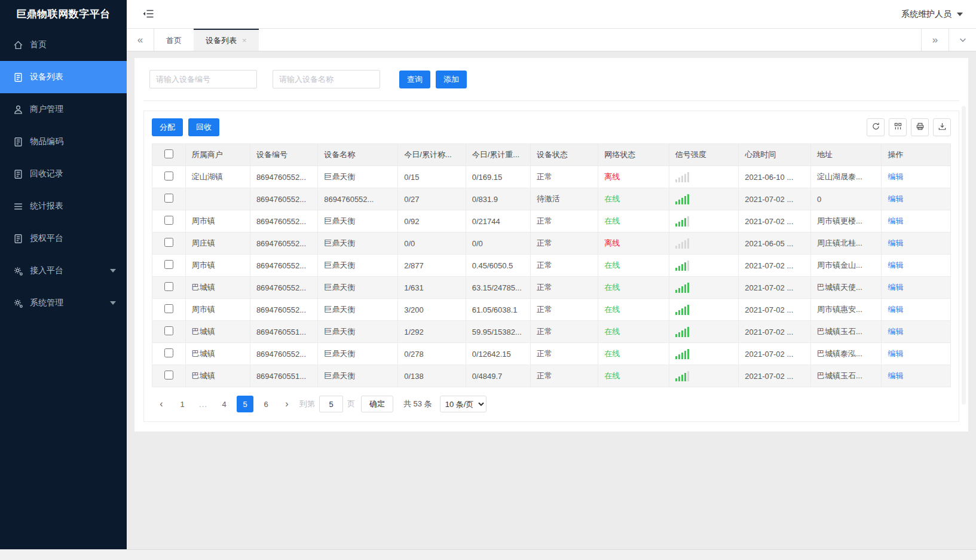 This screenshot has height=560, width=976. Describe the element at coordinates (358, 155) in the screenshot. I see `column-header: 设备名称` at that location.